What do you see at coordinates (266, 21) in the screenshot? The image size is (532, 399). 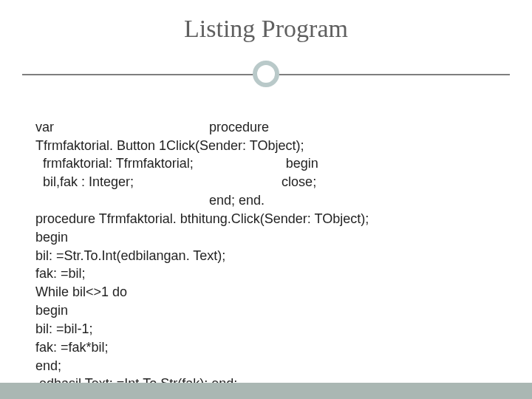 I see `title-area: Listing Program` at bounding box center [266, 21].